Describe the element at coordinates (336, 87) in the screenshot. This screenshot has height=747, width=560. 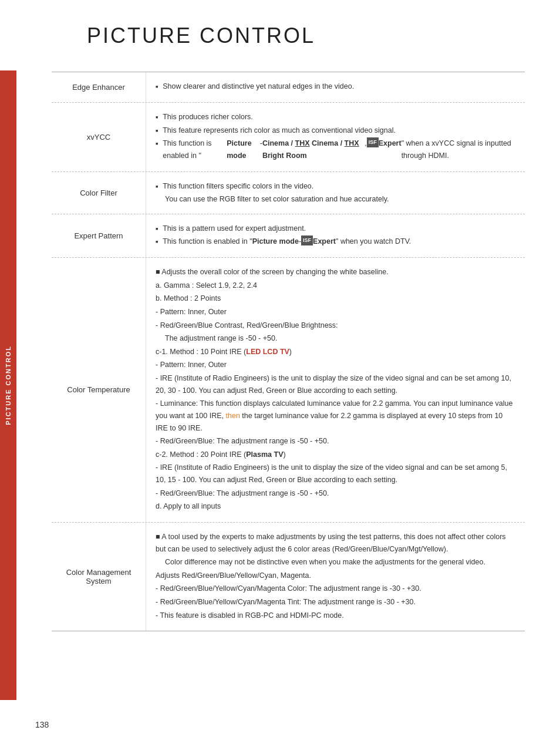
I see `list-item: Show clearer and distinctive yet natural…` at that location.